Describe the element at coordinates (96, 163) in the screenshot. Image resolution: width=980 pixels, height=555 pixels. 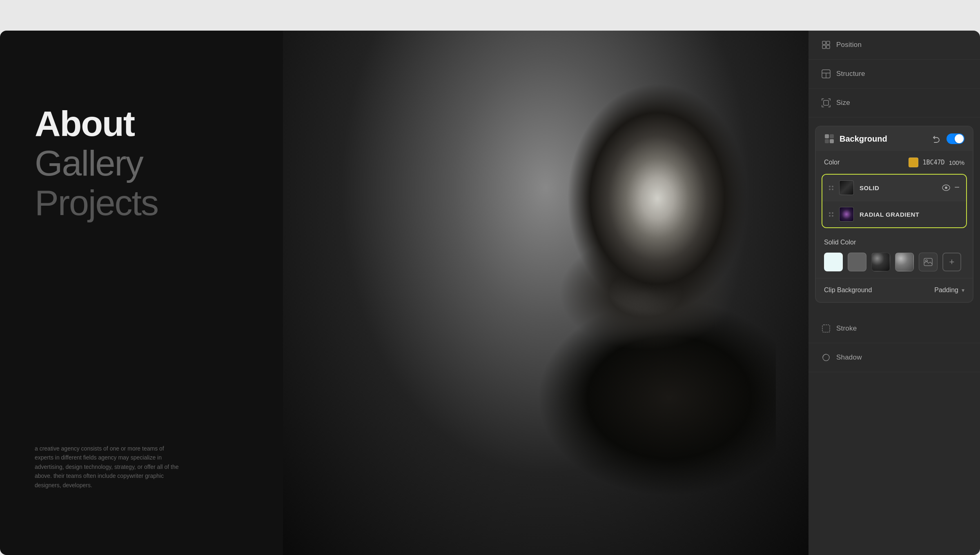
I see `nav-gallery: Gallery` at that location.